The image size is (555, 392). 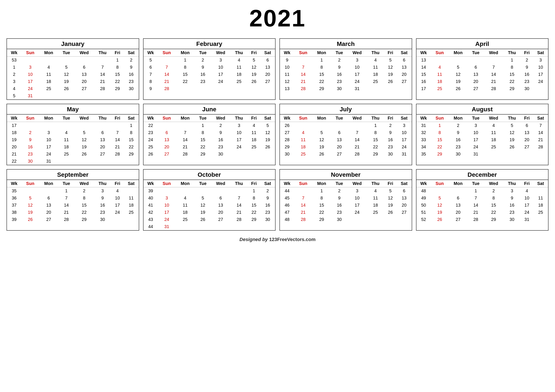 I want to click on week-row: 3819202122232425, so click(x=73, y=212).